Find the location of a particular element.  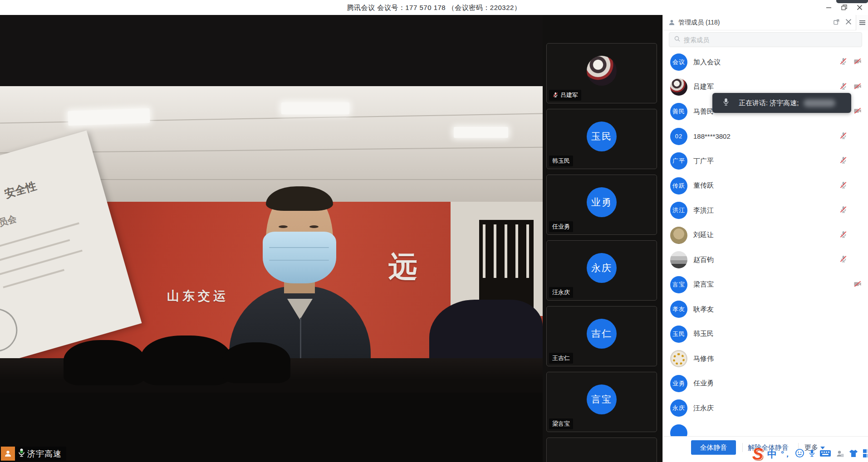

member-name: 董传跃 is located at coordinates (703, 186).